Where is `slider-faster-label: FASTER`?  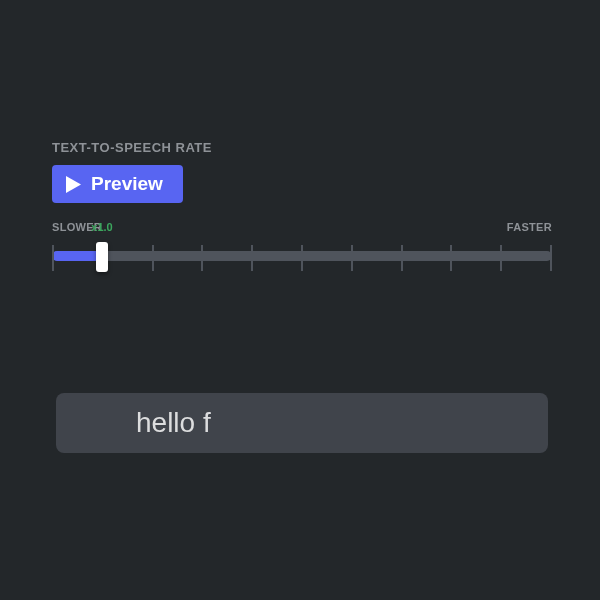
slider-faster-label: FASTER is located at coordinates (530, 227).